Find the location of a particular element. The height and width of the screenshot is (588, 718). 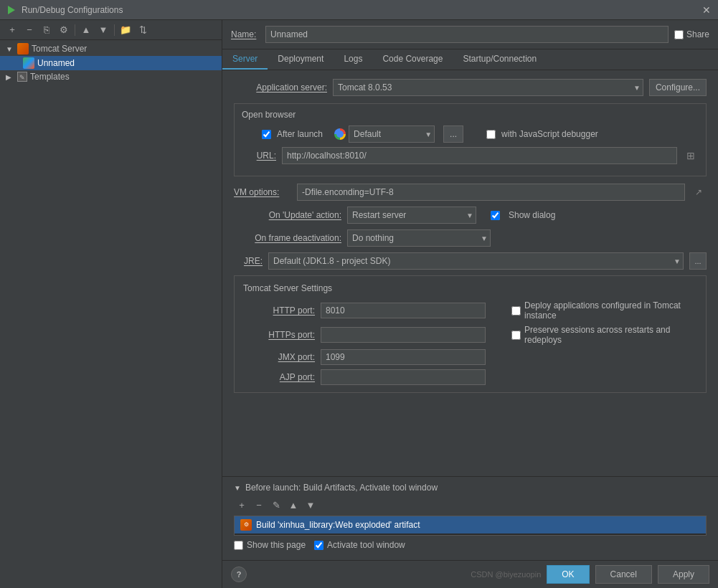

https-port-label: HTTPs port: is located at coordinates (279, 335).